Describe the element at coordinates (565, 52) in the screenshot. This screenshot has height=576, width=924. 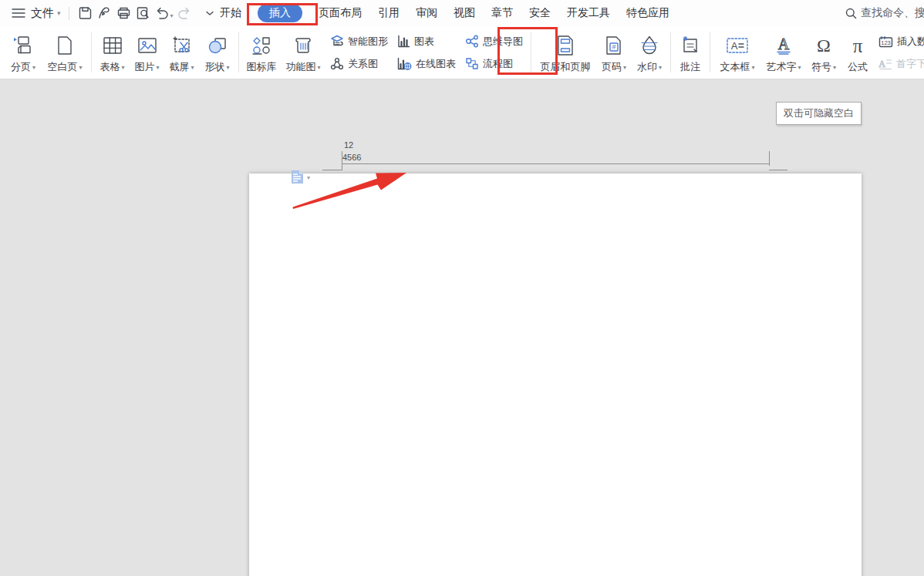
I see `ribbon-header-footer-button: 页眉和页脚` at that location.